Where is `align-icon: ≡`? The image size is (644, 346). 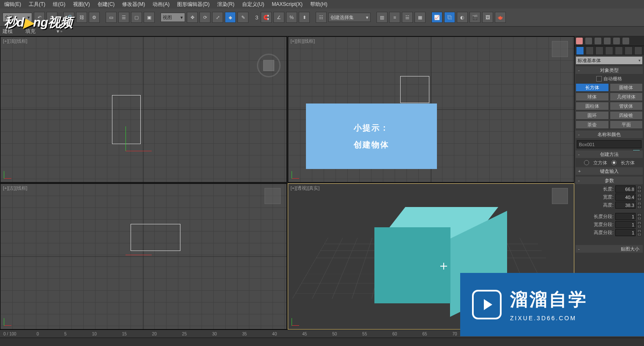 align-icon: ≡ is located at coordinates (395, 17).